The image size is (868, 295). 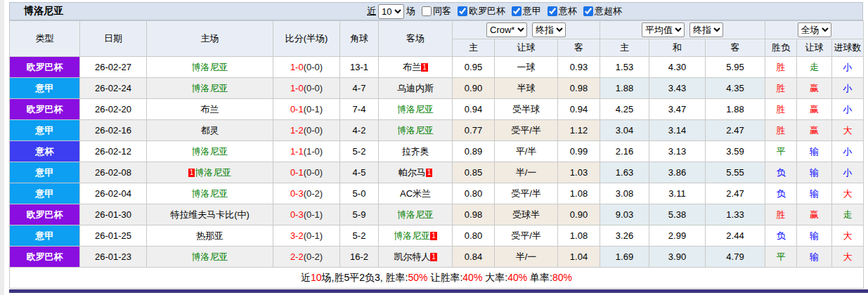 I want to click on summary-stat-value: 10, so click(x=316, y=277).